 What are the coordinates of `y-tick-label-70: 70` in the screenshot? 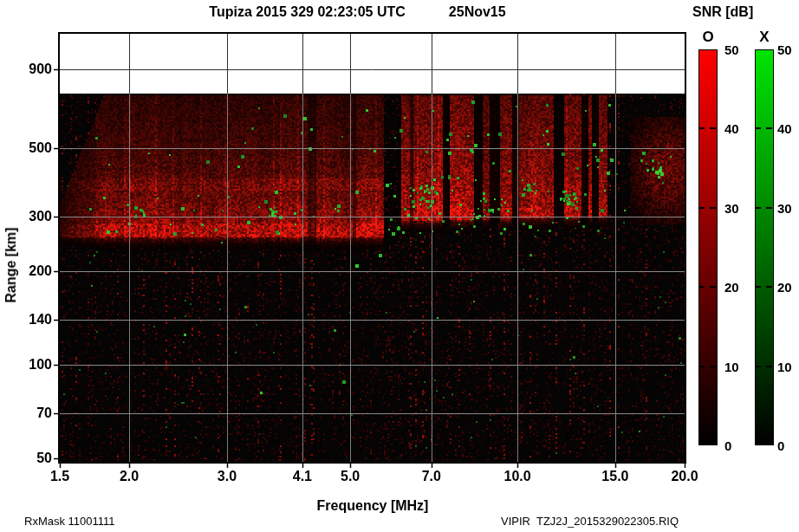 It's located at (26, 413).